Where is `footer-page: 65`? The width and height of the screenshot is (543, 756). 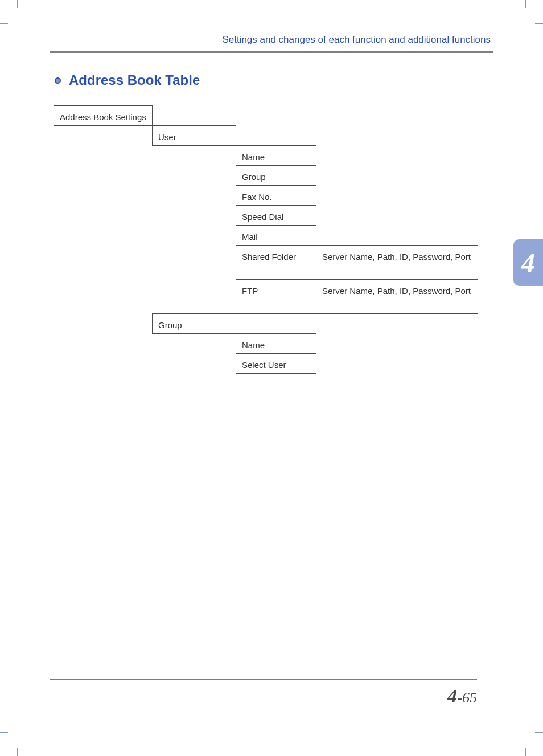 footer-page: 65 is located at coordinates (470, 697).